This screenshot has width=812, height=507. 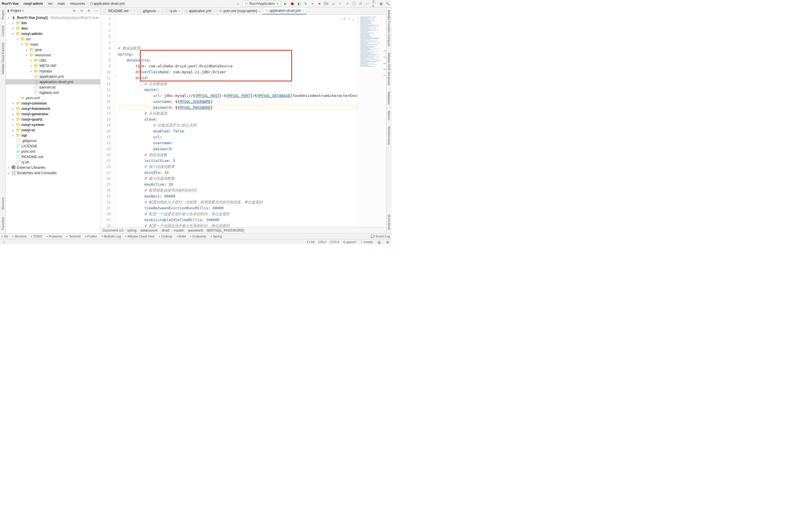 I want to click on tool-alibaba-explorer: Alibaba Cloud Explorer, so click(x=3, y=58).